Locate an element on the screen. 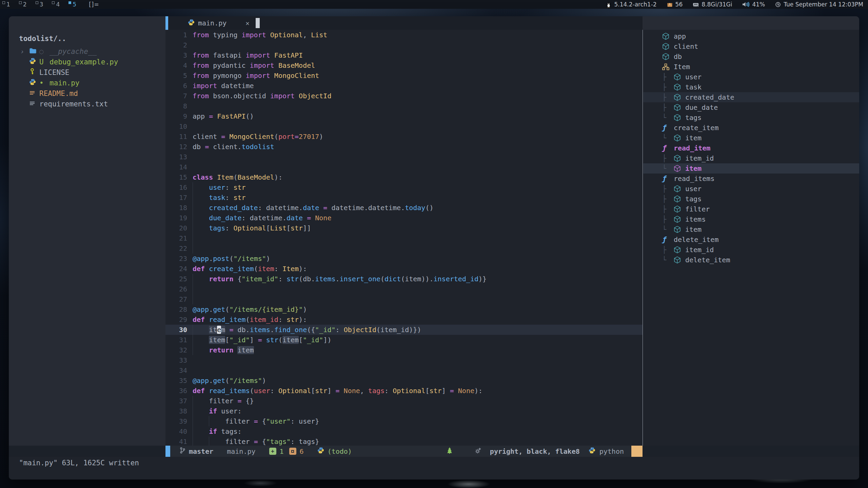 This screenshot has width=868, height=488. outline-item-read_item: ƒread_item is located at coordinates (751, 148).